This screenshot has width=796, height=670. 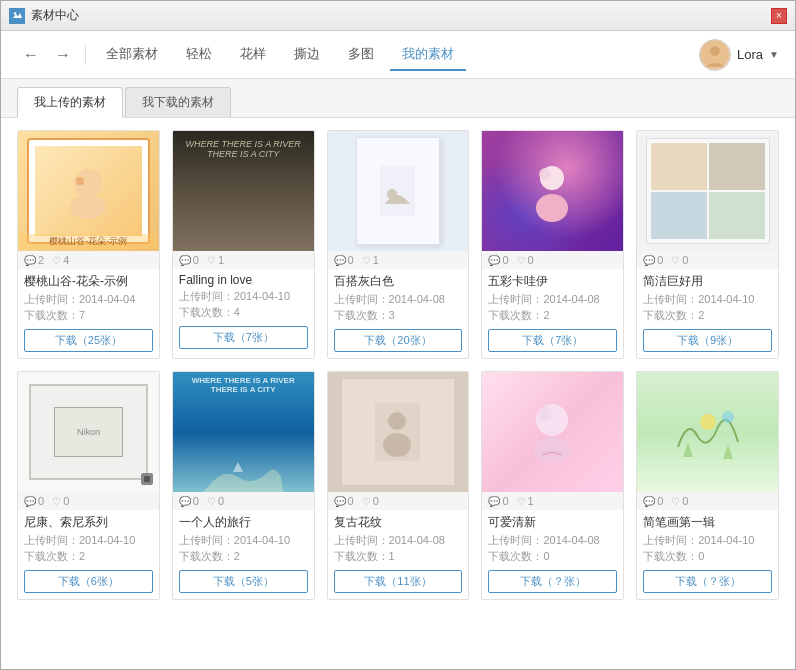 What do you see at coordinates (244, 312) in the screenshot?
I see `card-body-2: Falling in love 上传时间：2014-04-10 下载次数：4 下…` at bounding box center [244, 312].